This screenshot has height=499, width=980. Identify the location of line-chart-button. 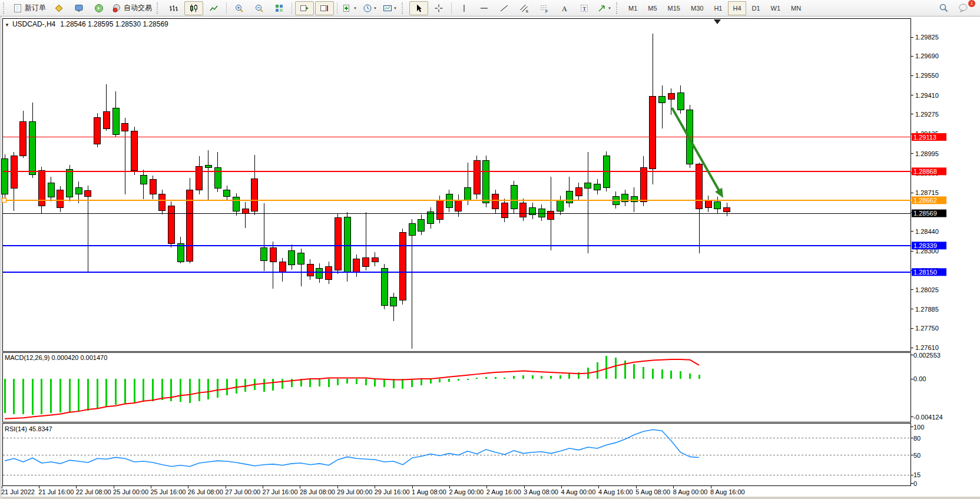
(214, 8).